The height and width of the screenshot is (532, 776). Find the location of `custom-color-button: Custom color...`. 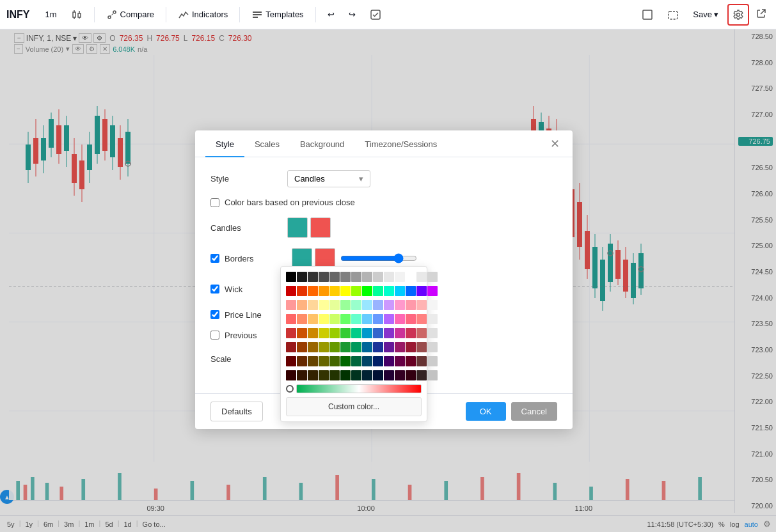

custom-color-button: Custom color... is located at coordinates (354, 407).